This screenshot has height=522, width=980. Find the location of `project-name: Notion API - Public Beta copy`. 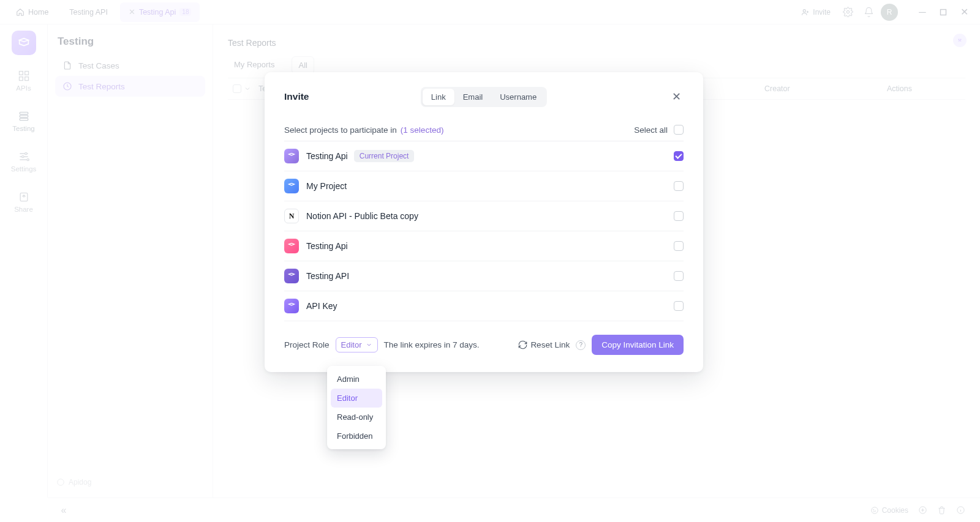

project-name: Notion API - Public Beta copy is located at coordinates (363, 216).